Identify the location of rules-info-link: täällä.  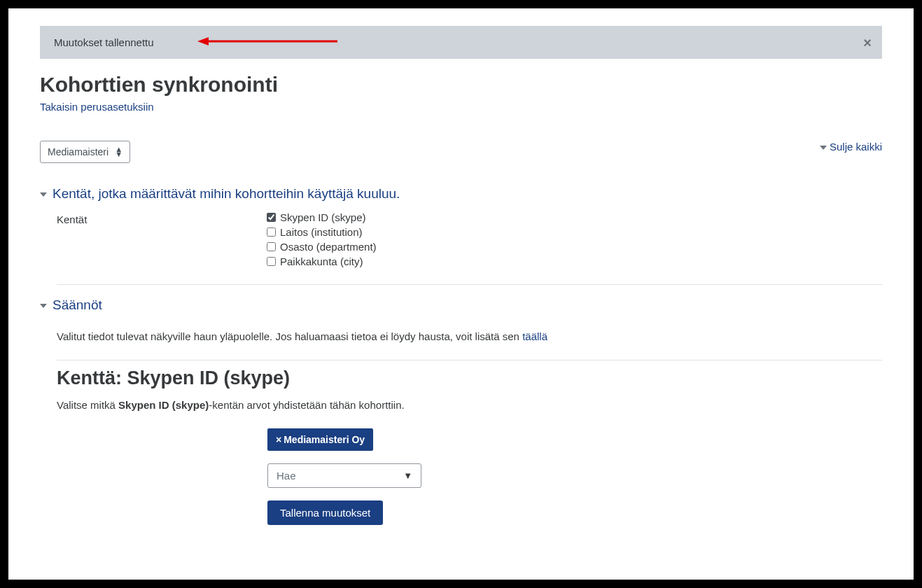
(535, 336).